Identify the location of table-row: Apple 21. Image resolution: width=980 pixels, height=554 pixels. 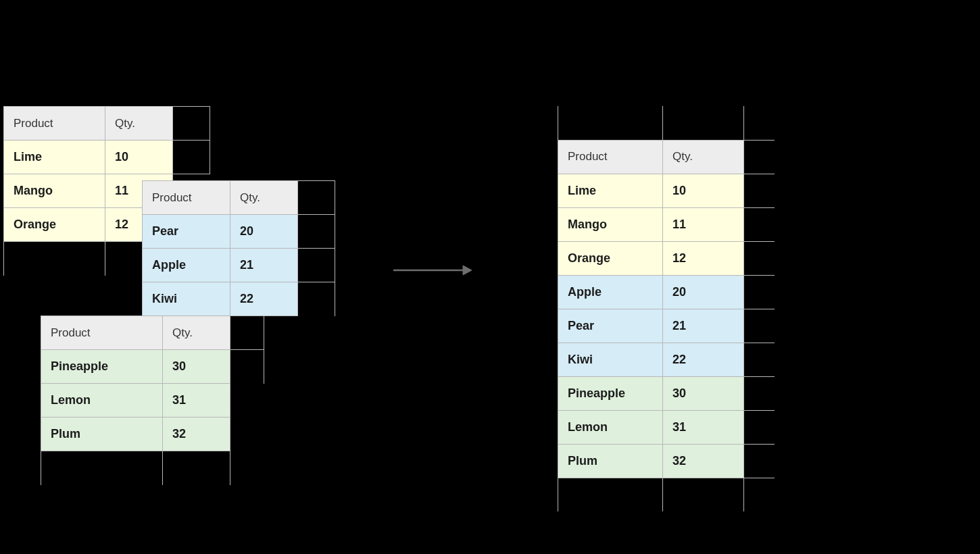
(239, 266).